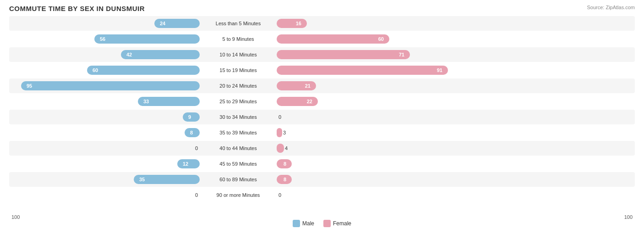  I want to click on chart-row: 565 to 9 Minutes60, so click(322, 39).